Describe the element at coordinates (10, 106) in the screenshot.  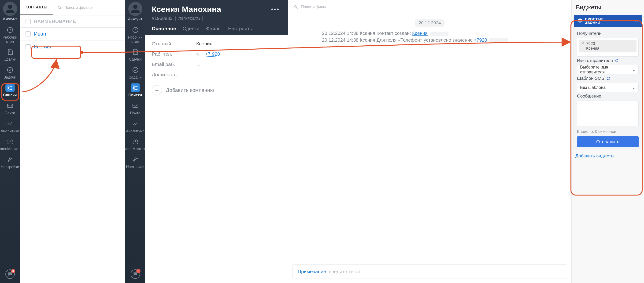
I see `mail-icon` at that location.